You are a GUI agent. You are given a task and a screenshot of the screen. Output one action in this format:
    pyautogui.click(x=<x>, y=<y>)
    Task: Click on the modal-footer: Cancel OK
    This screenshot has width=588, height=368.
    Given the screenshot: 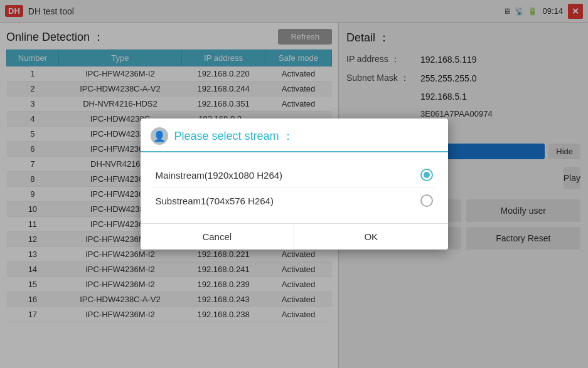 What is the action you would take?
    pyautogui.click(x=294, y=236)
    